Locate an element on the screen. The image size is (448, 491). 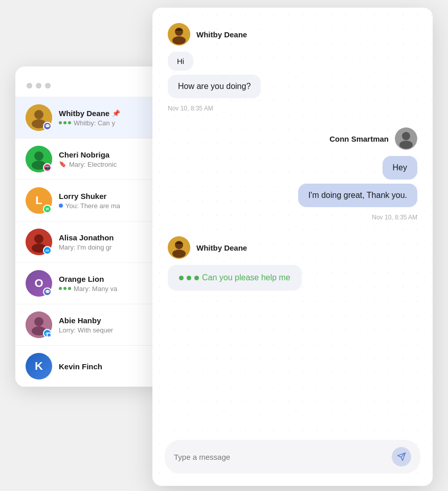
contact-item-orange: O 💬 Orange Lion Mary: Many va is located at coordinates (88, 283).